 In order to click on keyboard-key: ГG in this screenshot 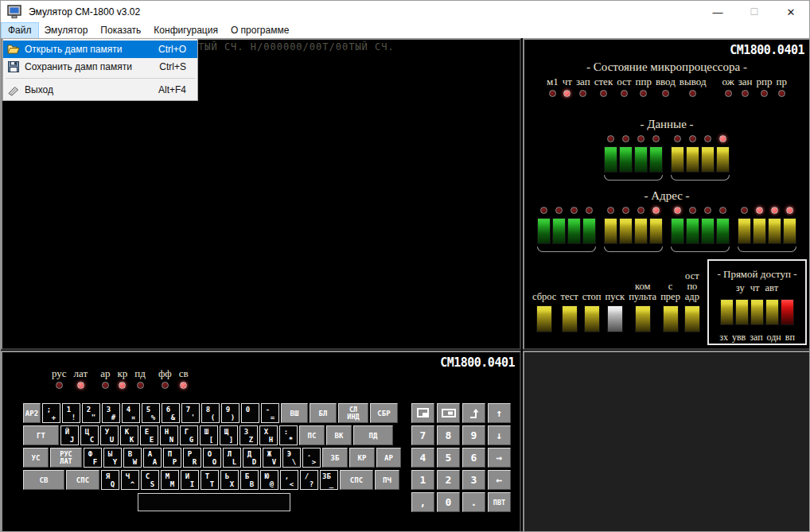, I will do `click(189, 436)`.